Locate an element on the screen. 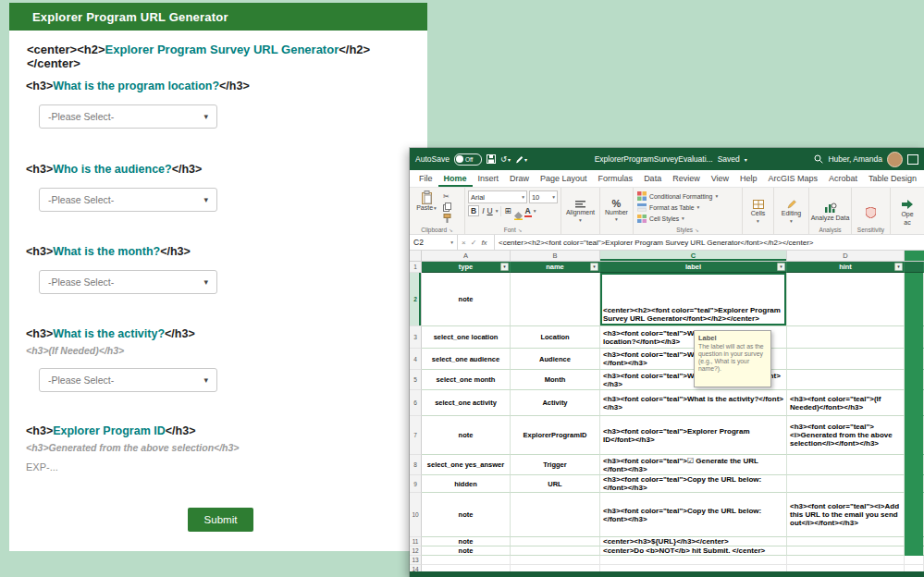  row-header-11: 11 is located at coordinates (416, 542).